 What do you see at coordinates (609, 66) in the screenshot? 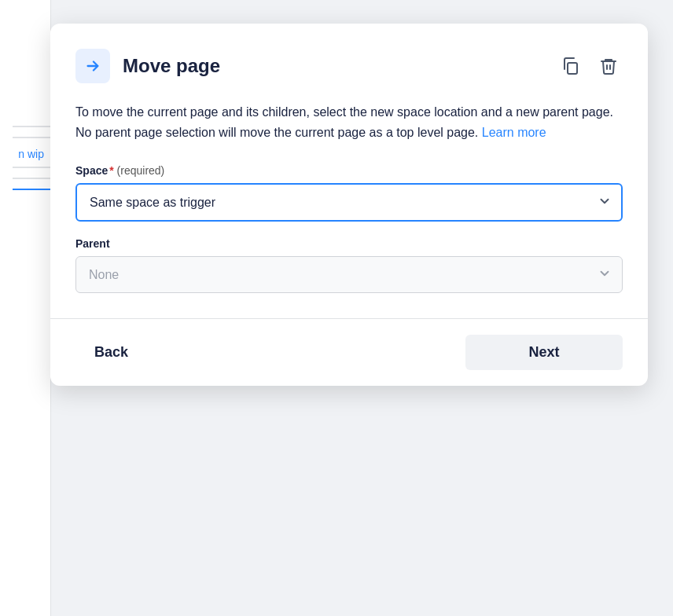
I see `trash-icon` at bounding box center [609, 66].